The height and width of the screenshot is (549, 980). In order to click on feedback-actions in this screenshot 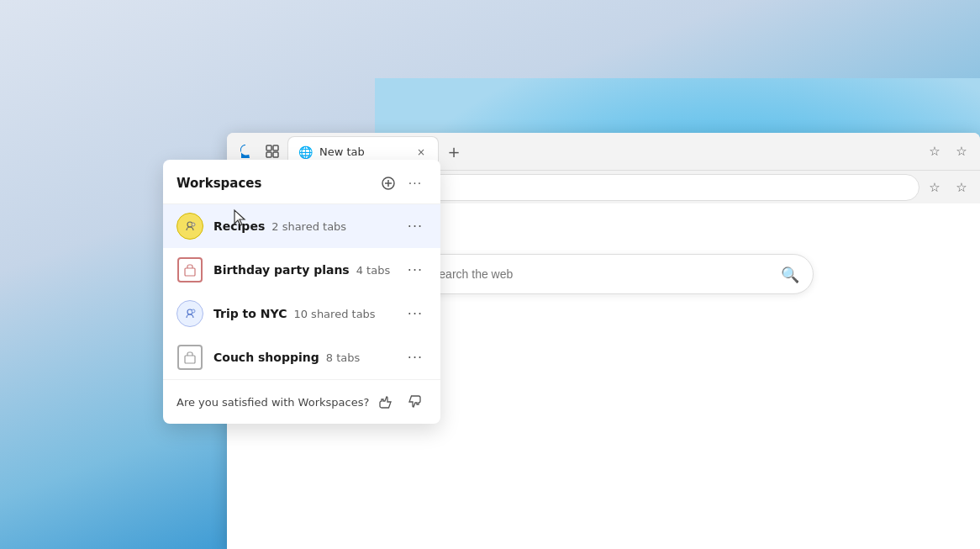, I will do `click(400, 402)`.